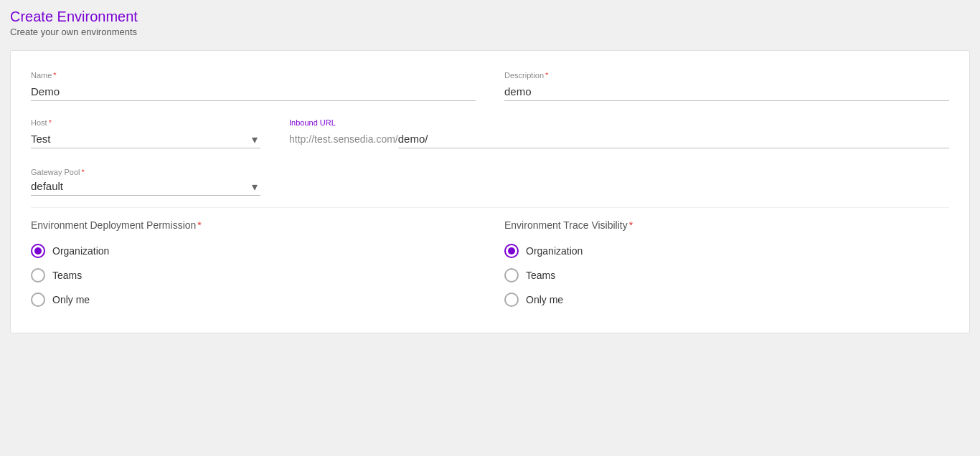  What do you see at coordinates (146, 186) in the screenshot?
I see `gateway-pool-select: default pool-1 pool-2` at bounding box center [146, 186].